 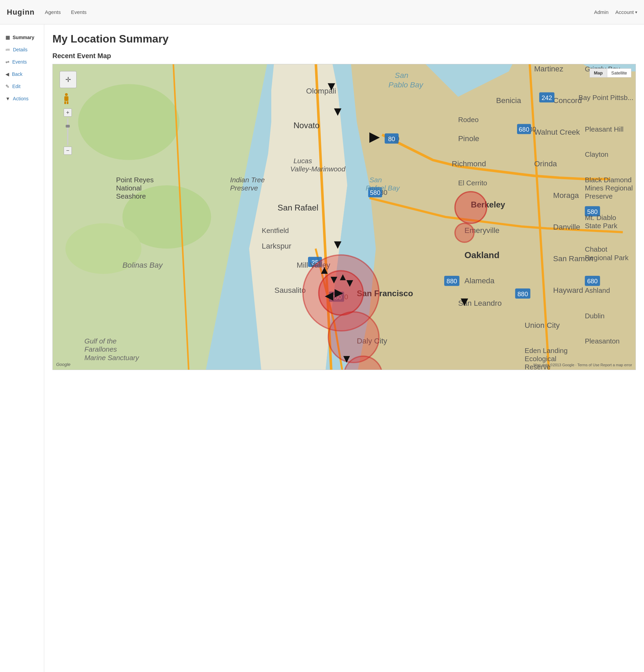 What do you see at coordinates (619, 73) in the screenshot?
I see `map-type-satellite-button: Satellite` at bounding box center [619, 73].